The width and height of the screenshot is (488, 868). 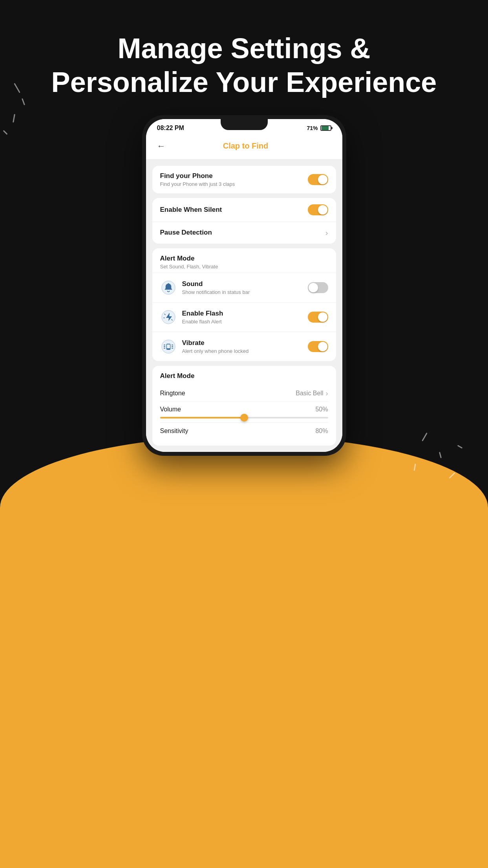 I want to click on sound-row-left: Sound Show notification in status bar, so click(x=205, y=288).